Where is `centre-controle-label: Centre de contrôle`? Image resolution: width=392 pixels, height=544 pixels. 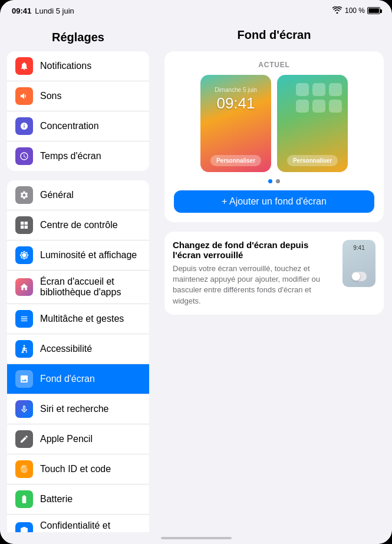
centre-controle-label: Centre de contrôle is located at coordinates (79, 225).